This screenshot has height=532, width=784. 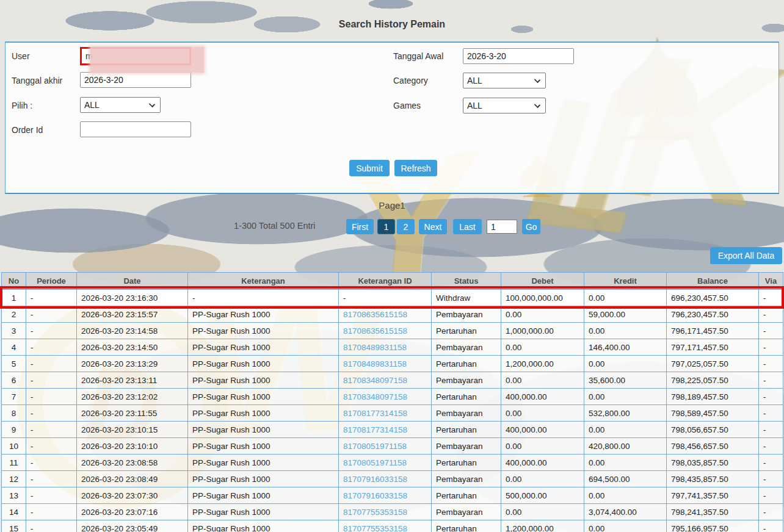 What do you see at coordinates (393, 414) in the screenshot?
I see `table-row: 8-2026-03-20 23:11:55PP-Sugar Rush 10008…` at bounding box center [393, 414].